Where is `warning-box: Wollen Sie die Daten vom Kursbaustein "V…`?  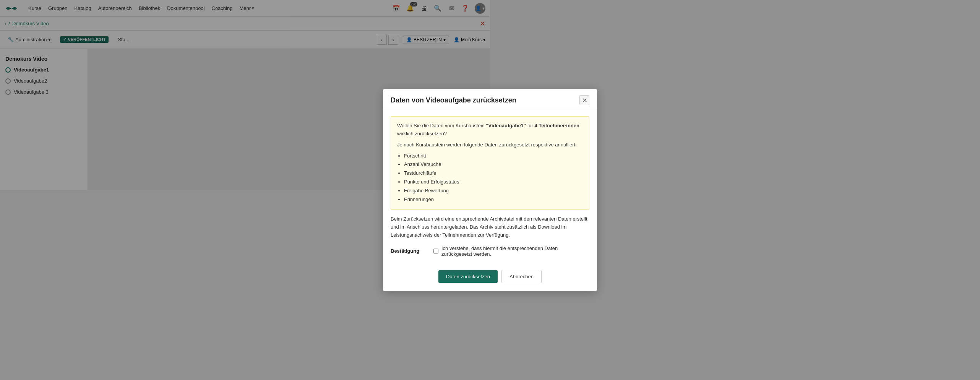 warning-box: Wollen Sie die Daten vom Kursbaustein "V… is located at coordinates (440, 153).